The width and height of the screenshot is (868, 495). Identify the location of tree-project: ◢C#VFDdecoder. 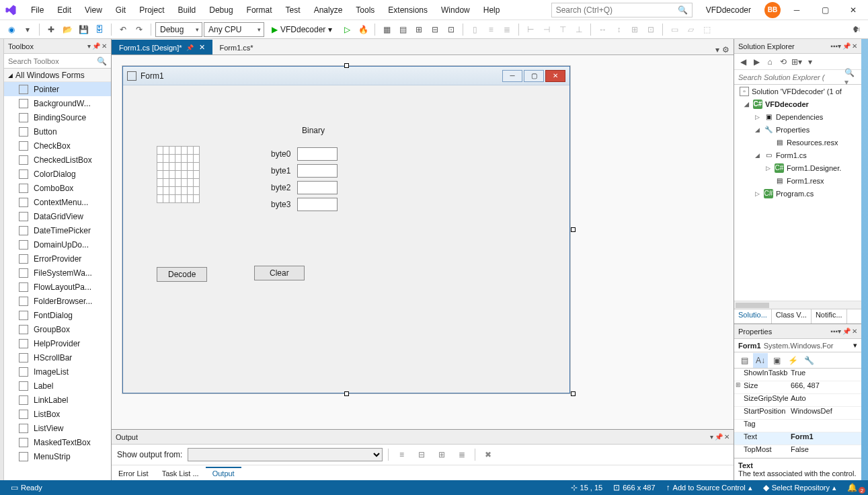
(797, 104).